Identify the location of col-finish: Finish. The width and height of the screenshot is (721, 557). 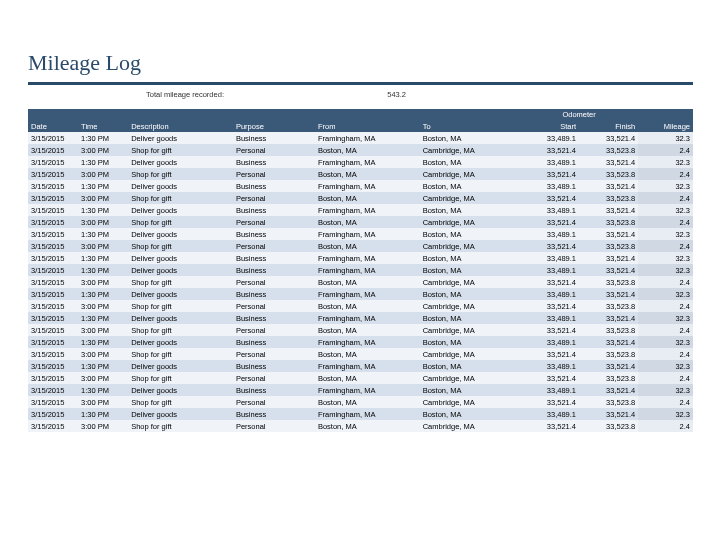
(608, 126).